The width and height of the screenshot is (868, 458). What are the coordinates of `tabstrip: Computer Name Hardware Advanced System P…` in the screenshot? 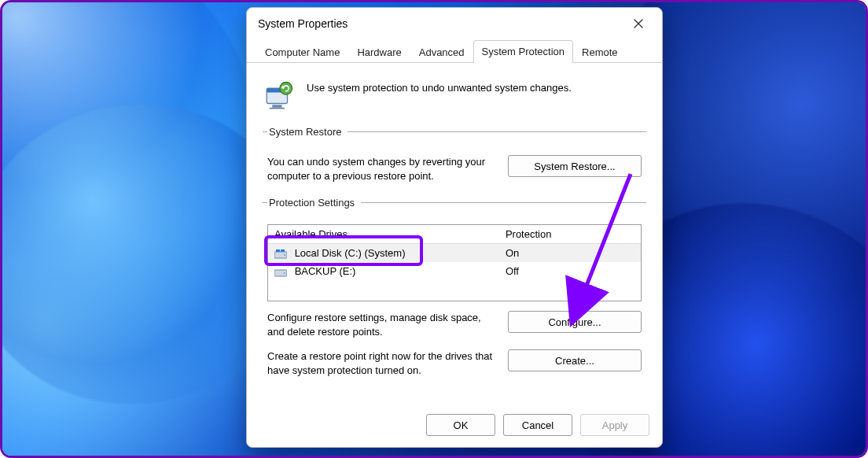 It's located at (454, 51).